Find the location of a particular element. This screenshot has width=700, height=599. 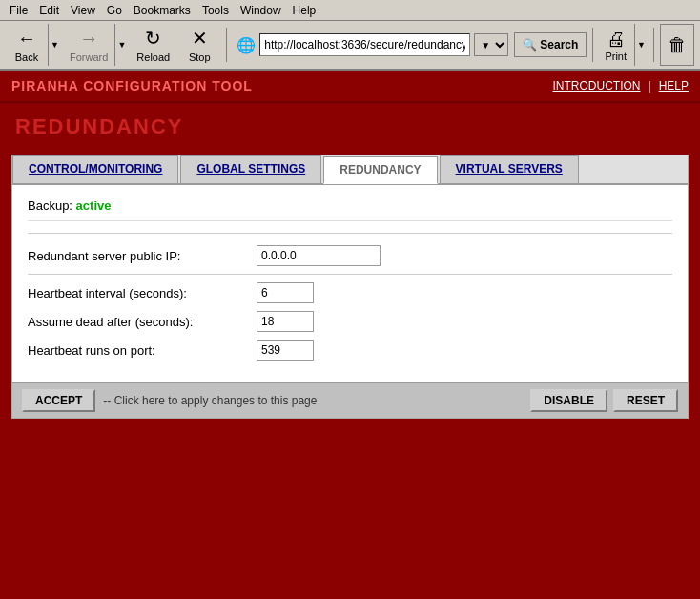

menu-help: Help is located at coordinates (305, 10).